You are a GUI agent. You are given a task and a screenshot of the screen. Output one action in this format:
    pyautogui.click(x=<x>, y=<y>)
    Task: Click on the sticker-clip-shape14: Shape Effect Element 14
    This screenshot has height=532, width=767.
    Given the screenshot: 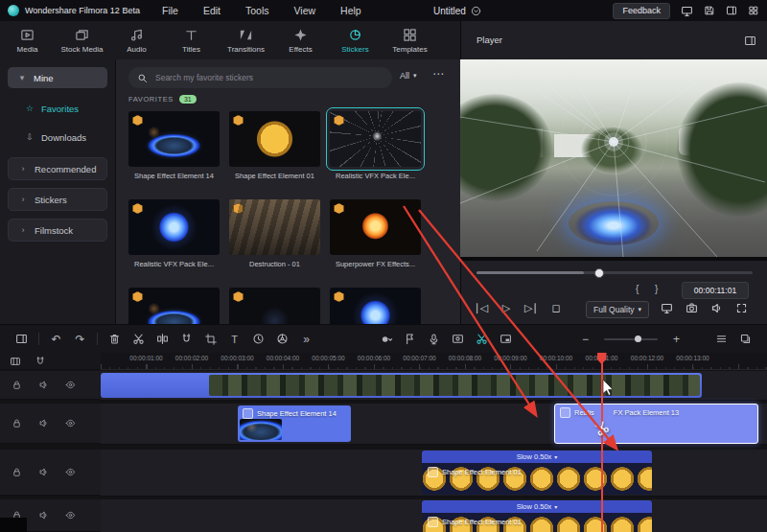 What is the action you would take?
    pyautogui.click(x=294, y=424)
    